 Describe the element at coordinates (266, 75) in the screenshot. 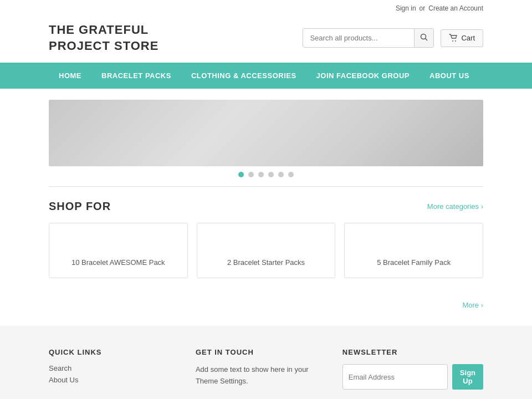

I see `main-nav: HOME BRACELET PACKS CLOTHING & ACCESSORI…` at that location.